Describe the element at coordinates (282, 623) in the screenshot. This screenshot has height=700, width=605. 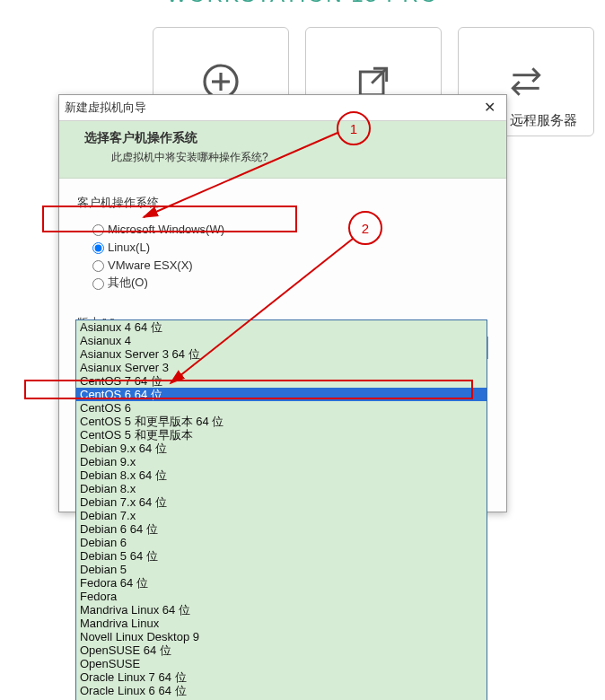
I see `version-option: Mandriva Linux` at that location.